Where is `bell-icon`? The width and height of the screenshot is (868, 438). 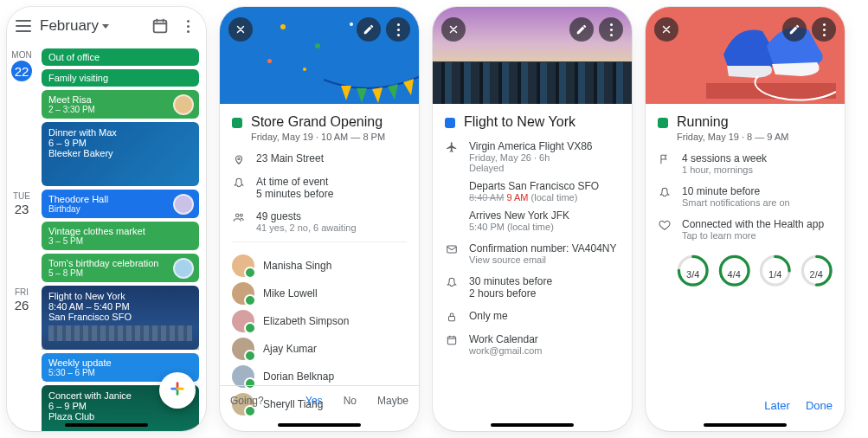
bell-icon is located at coordinates (452, 282).